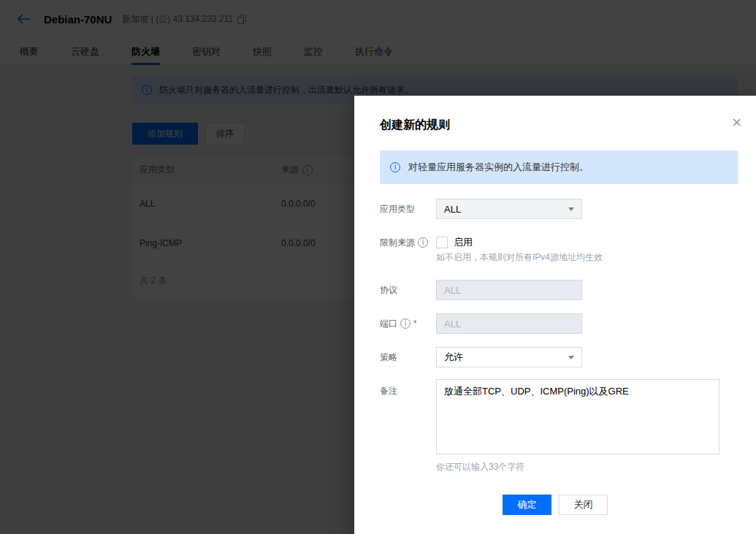  What do you see at coordinates (463, 243) in the screenshot?
I see `enable-source-checkbox-label: 启用` at bounding box center [463, 243].